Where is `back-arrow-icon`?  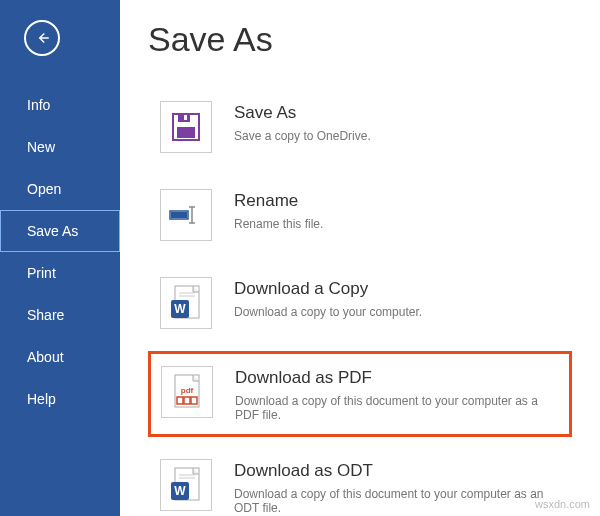 back-arrow-icon is located at coordinates (42, 38).